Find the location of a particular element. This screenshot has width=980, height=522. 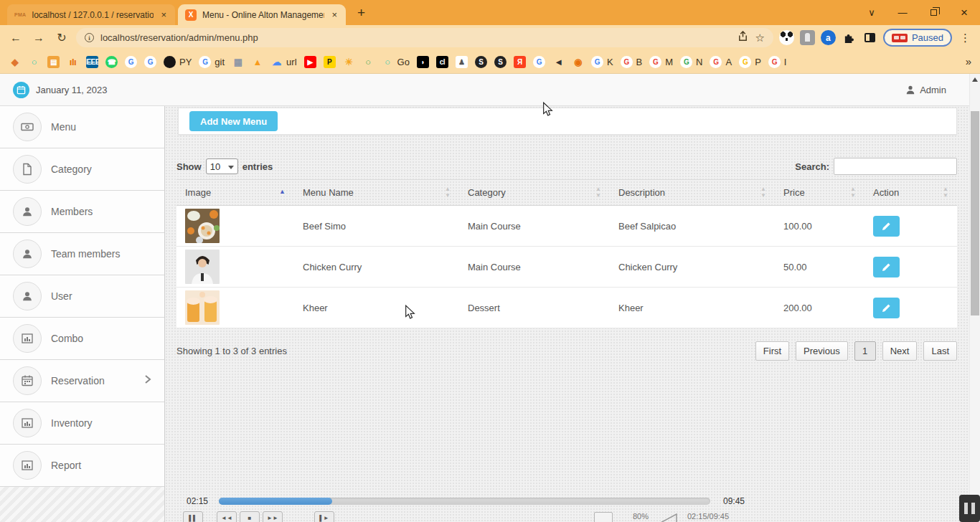

toolbar-panel: Add New Menu is located at coordinates (567, 121).